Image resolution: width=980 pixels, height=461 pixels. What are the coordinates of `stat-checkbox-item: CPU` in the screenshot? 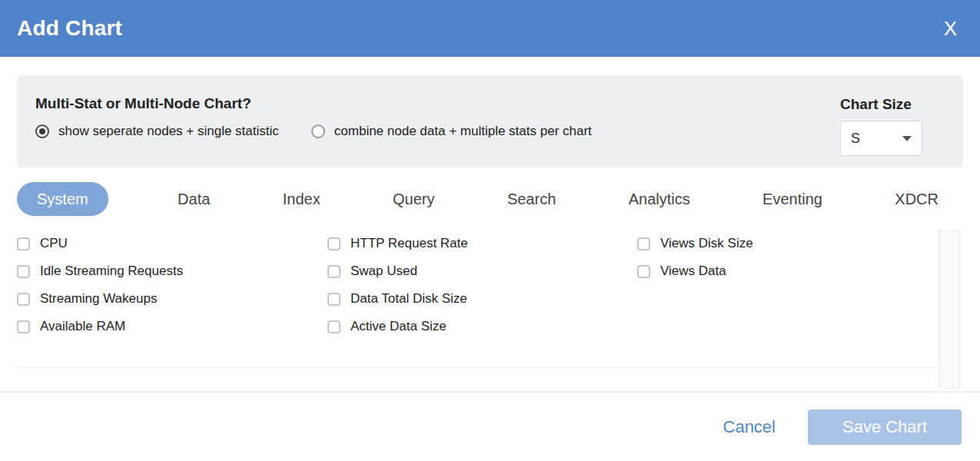 It's located at (172, 244).